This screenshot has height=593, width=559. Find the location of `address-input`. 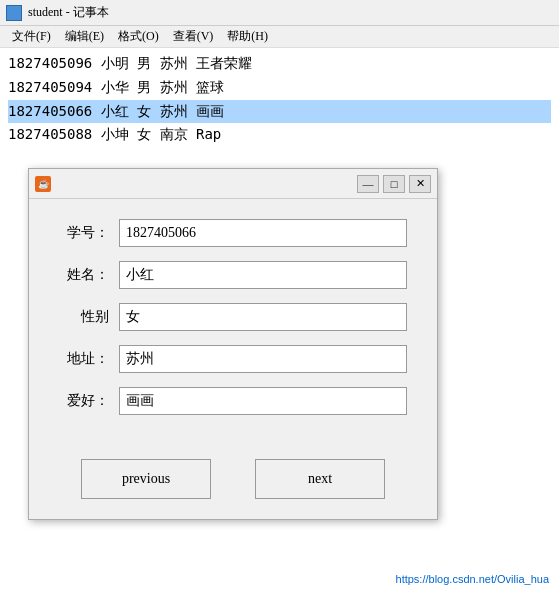

address-input is located at coordinates (263, 359).